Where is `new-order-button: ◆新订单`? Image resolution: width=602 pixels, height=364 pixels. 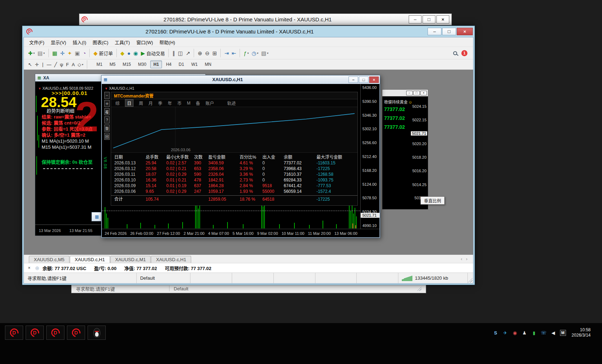
new-order-button: ◆新订单 is located at coordinates (103, 53).